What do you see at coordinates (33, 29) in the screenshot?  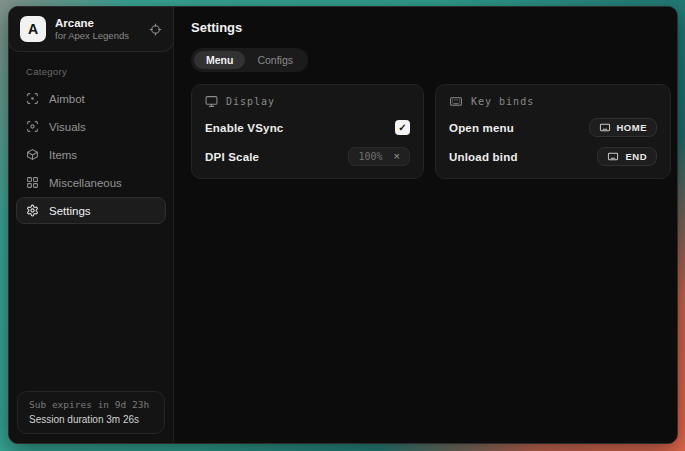 I see `app-logo: A` at bounding box center [33, 29].